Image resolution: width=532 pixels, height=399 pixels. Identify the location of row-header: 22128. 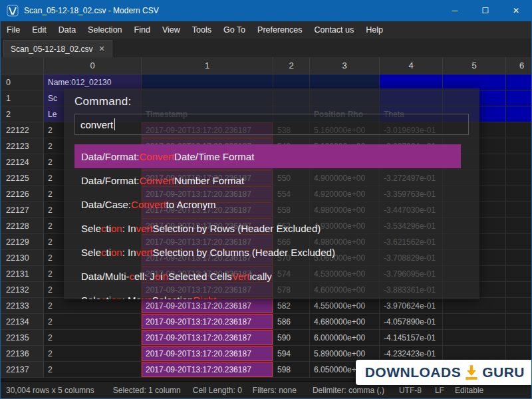
(23, 226).